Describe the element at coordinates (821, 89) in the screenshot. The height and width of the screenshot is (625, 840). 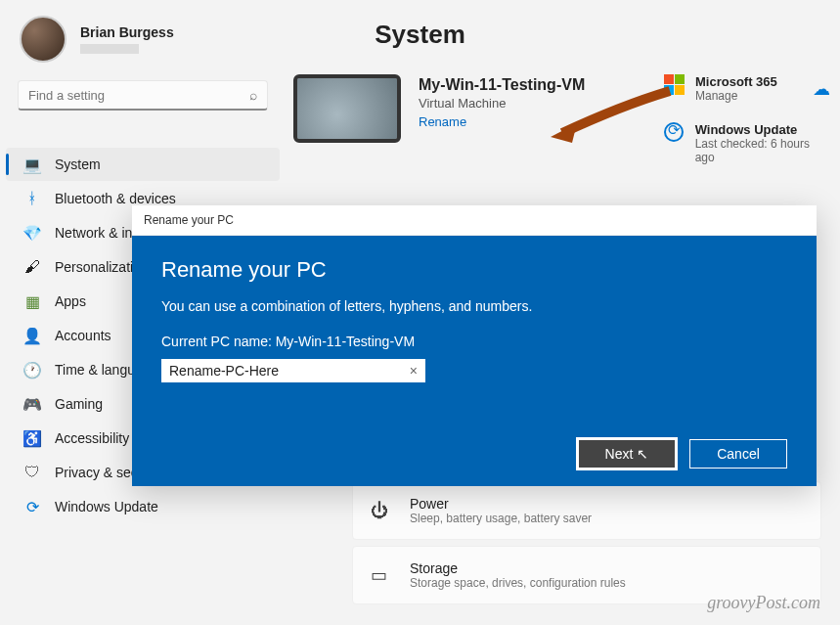
I see `onedrive-icon: ☁` at that location.